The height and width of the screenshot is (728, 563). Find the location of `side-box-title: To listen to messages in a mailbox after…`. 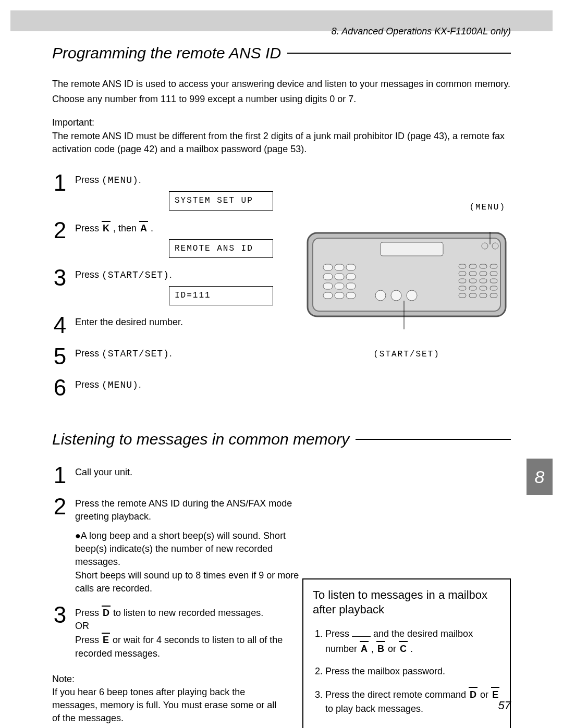

side-box-title: To listen to messages in a mailbox after… is located at coordinates (407, 602).